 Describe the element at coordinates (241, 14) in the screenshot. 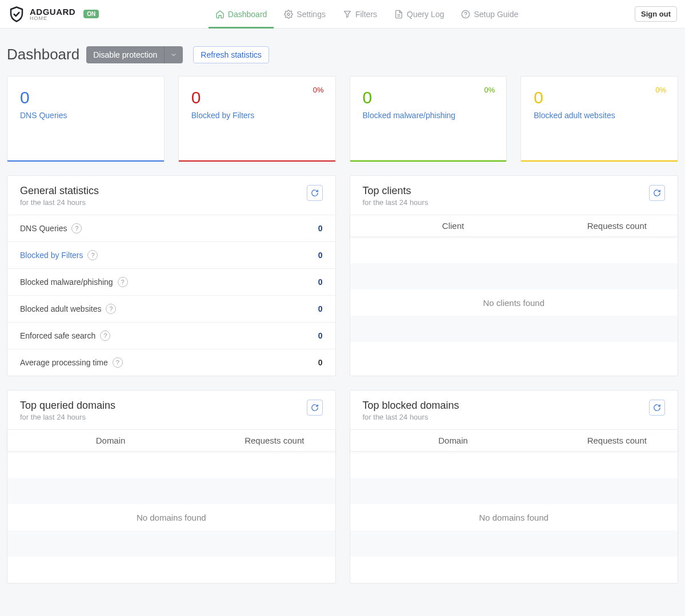

I see `nav-dashboard: Dashboard` at that location.